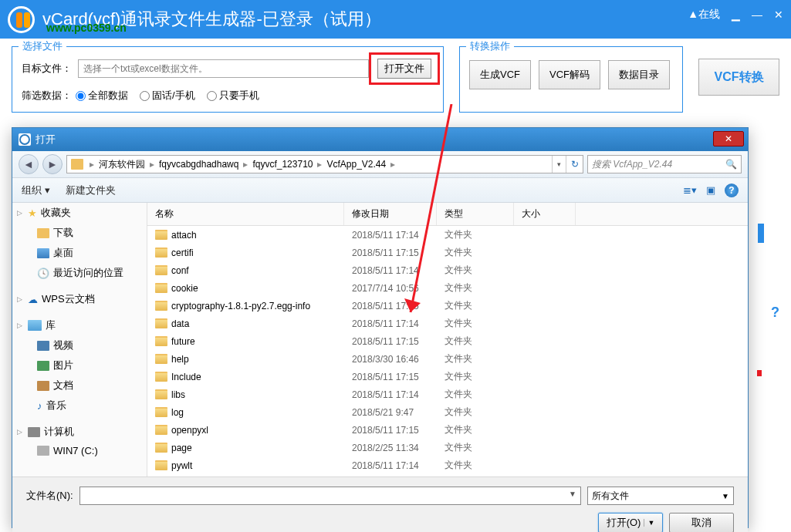 The width and height of the screenshot is (791, 532). Describe the element at coordinates (330, 496) in the screenshot. I see `filename-input` at that location.